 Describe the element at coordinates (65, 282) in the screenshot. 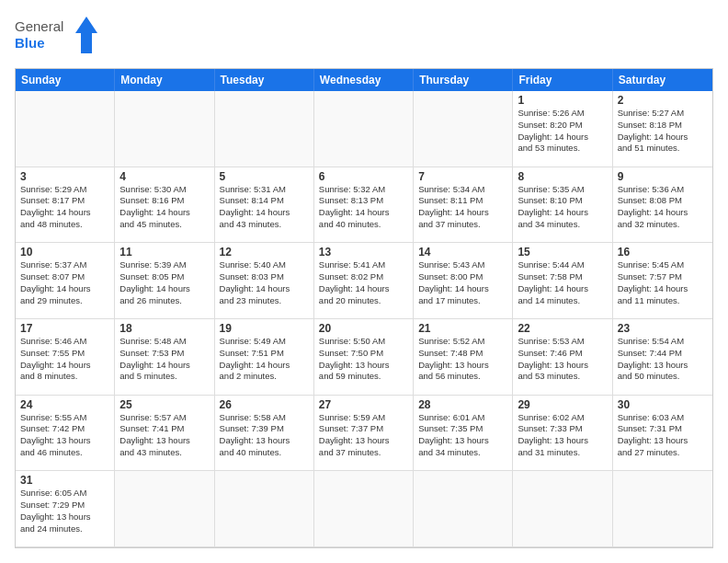

I see `calendar-cell: 10Sunrise: 5:37 AM Sunset: 8:07 PM Dayli…` at that location.